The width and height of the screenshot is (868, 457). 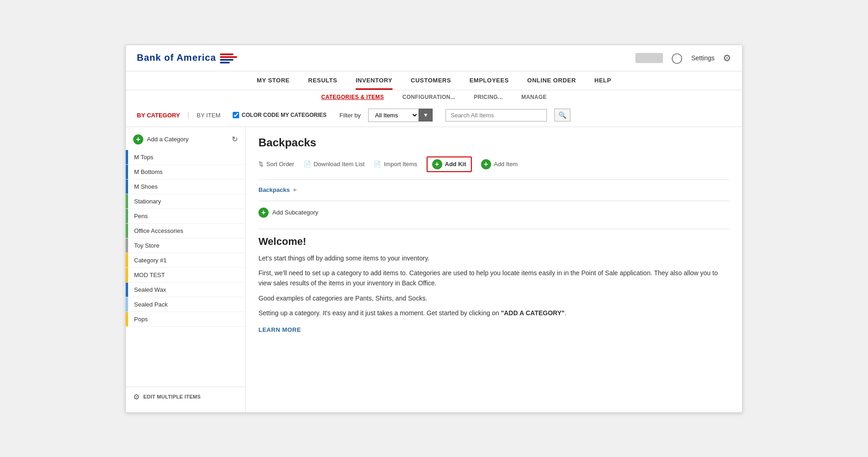 What do you see at coordinates (144, 157) in the screenshot?
I see `category-label: M Tops` at bounding box center [144, 157].